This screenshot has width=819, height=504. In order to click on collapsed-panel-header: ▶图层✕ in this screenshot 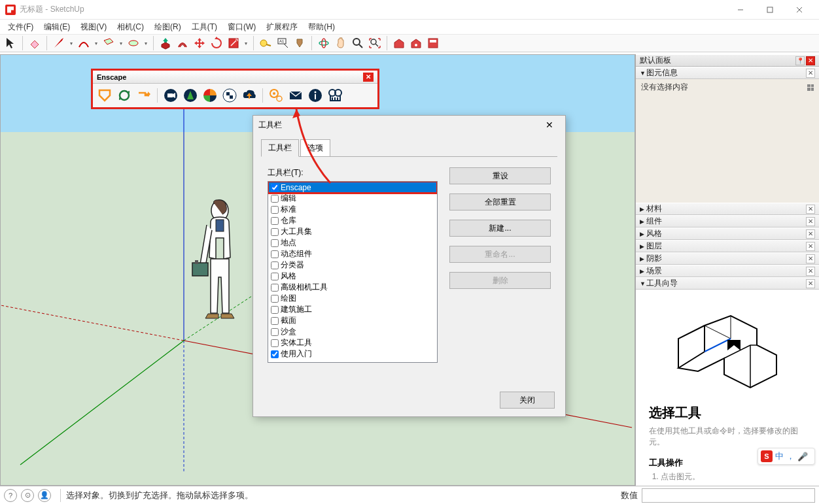, I will do `click(727, 246)`.